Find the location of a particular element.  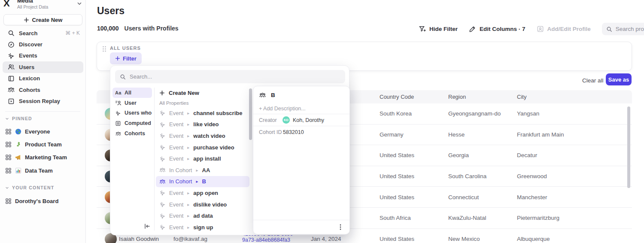

table-scrollbar is located at coordinates (629, 147).